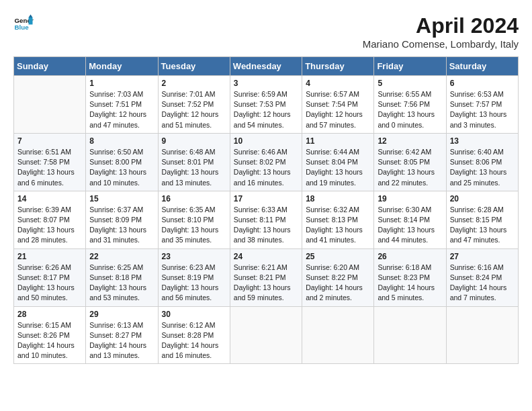  What do you see at coordinates (482, 226) in the screenshot?
I see `day-info: Sunrise: 6:28 AMSunset: 8:15 PMDaylight:…` at bounding box center [482, 226].